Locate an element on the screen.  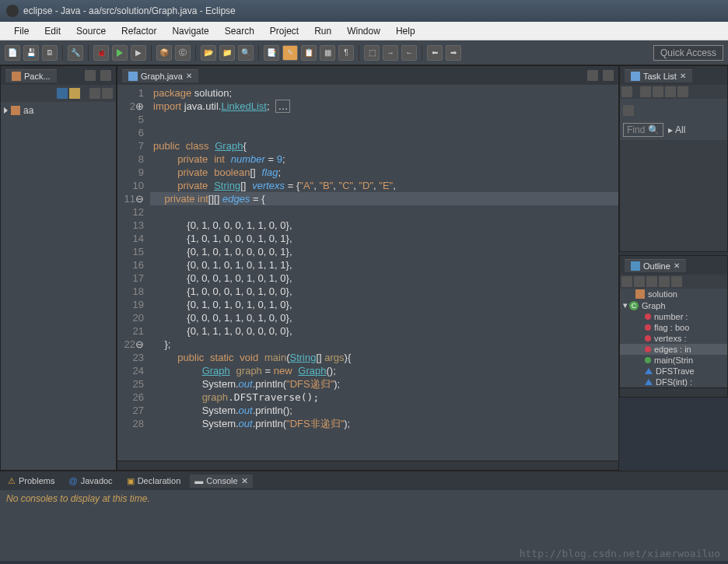
task-list-title: Task List is located at coordinates (660, 76).